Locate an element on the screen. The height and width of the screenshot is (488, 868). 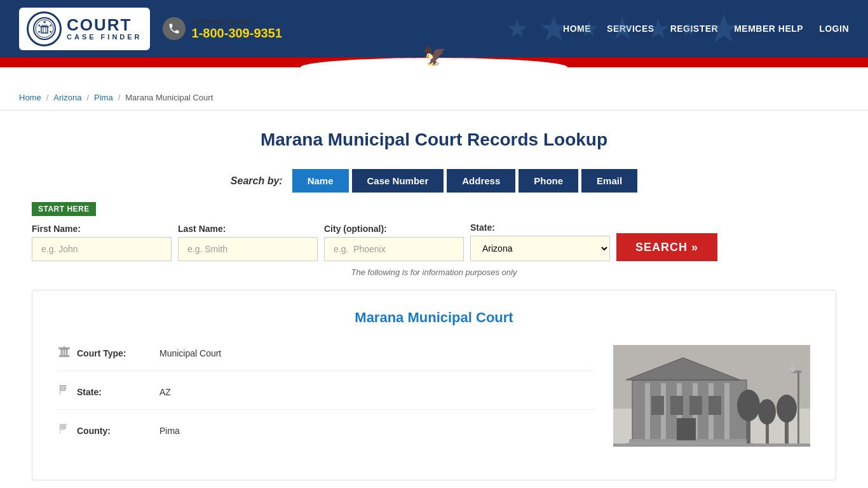
breadcrumb-sep-1: / is located at coordinates (48, 98).